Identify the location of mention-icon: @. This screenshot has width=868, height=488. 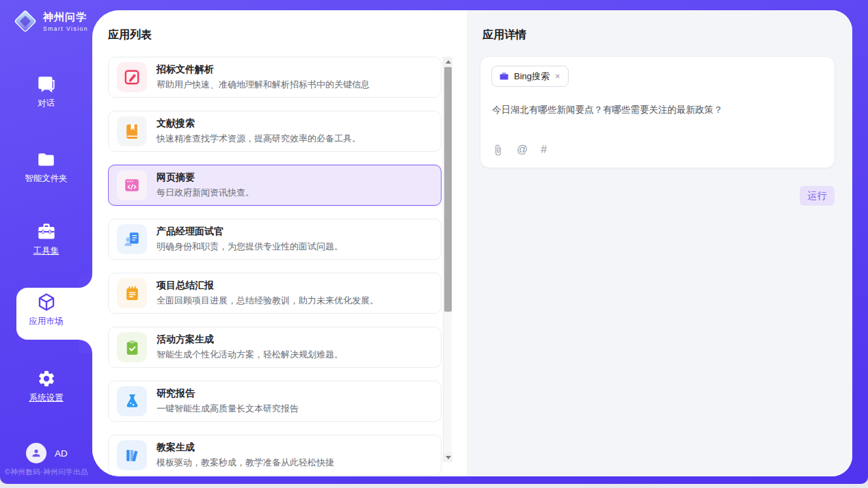
(522, 150).